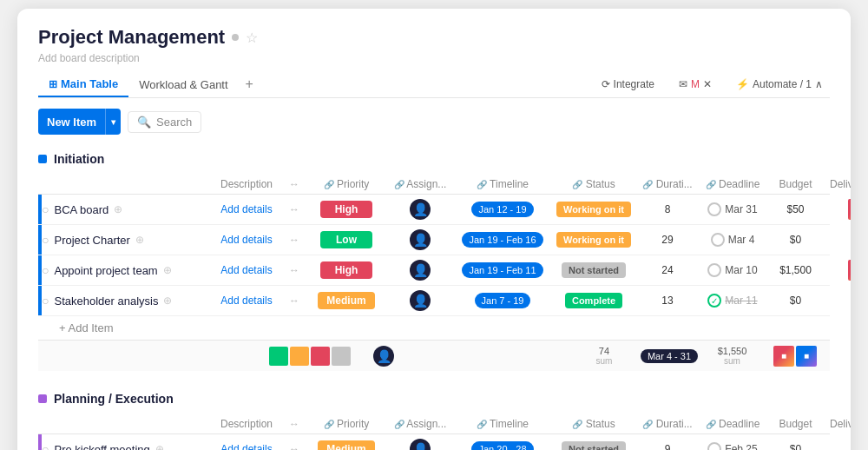 This screenshot has width=868, height=450. Describe the element at coordinates (604, 351) in the screenshot. I see `summary-duration-val: 74` at that location.